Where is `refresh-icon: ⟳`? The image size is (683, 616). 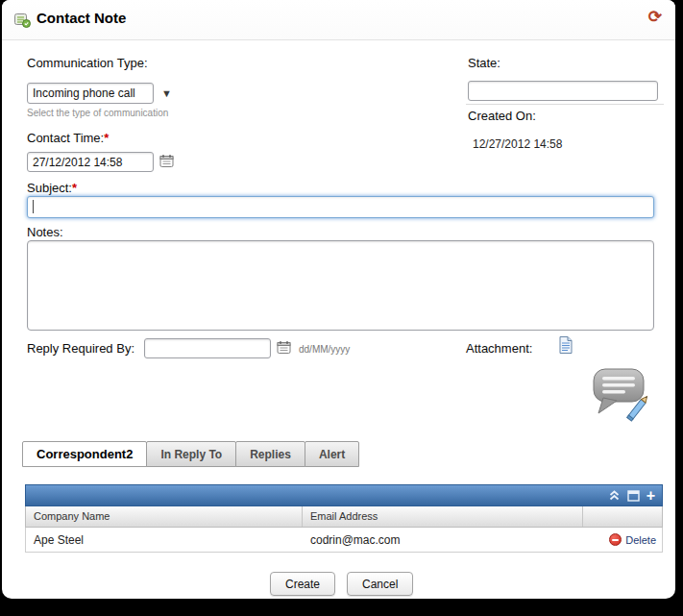
refresh-icon: ⟳ is located at coordinates (655, 17).